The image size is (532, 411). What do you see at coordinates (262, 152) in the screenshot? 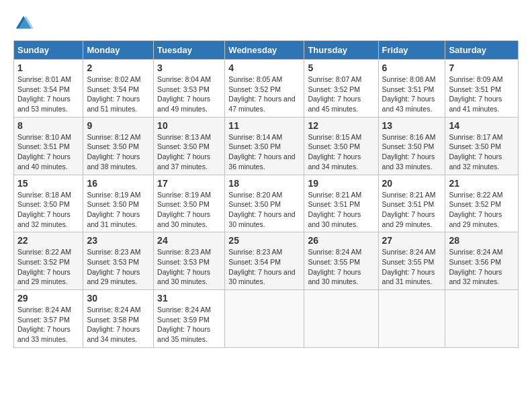
I see `day-info: Sunrise: 8:14 AMSunset: 3:50 PMDaylight:…` at bounding box center [262, 152].